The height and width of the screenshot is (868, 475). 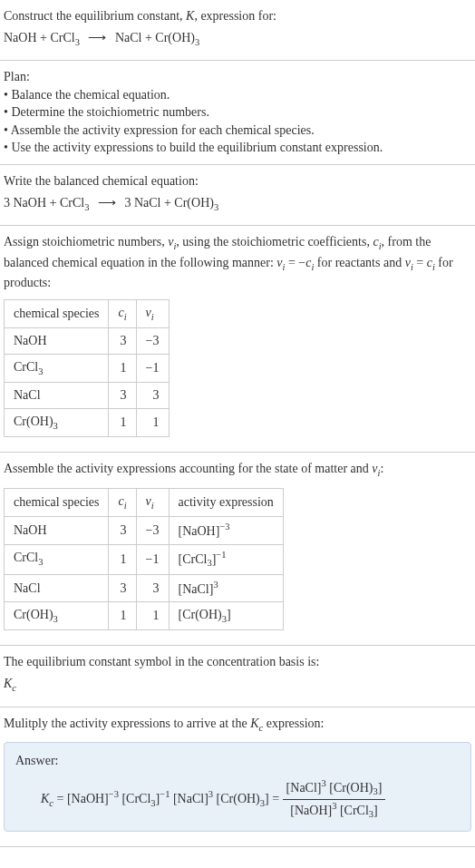 I want to click on plan-item: Use the activity expressions to build th…, so click(x=238, y=148).